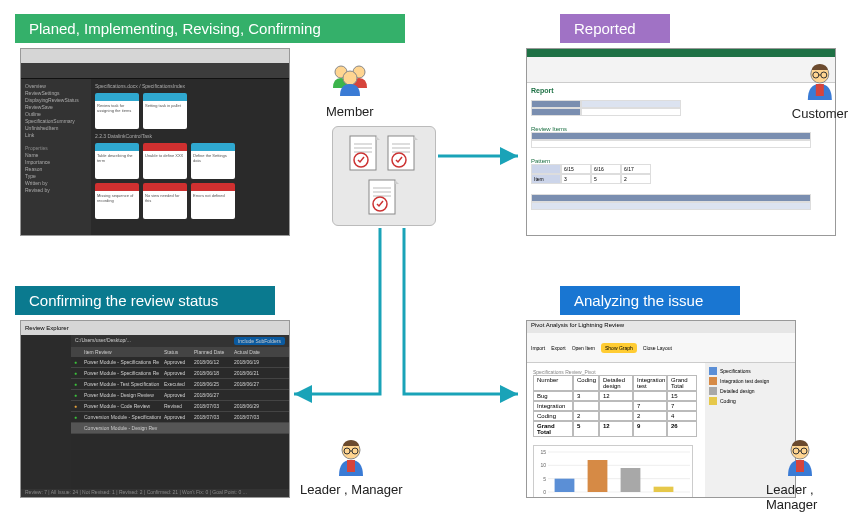 The height and width of the screenshot is (516, 868). Describe the element at coordinates (800, 474) in the screenshot. I see `leader-manager-right-icon: Leader , Manager` at that location.